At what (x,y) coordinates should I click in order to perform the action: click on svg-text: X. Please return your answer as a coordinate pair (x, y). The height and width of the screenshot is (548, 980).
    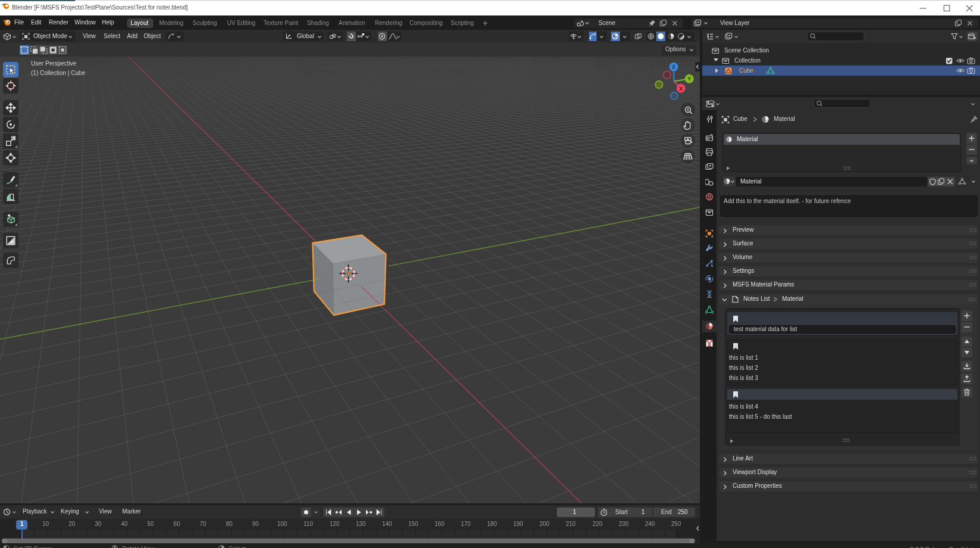
    Looking at the image, I should click on (681, 89).